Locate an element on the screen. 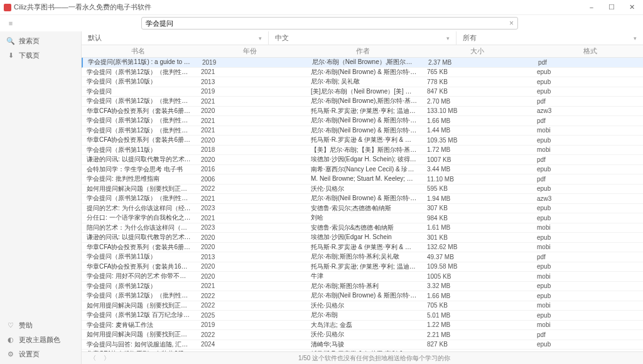 This screenshot has width=643, height=364. prev-page-button: 〈 is located at coordinates (93, 358).